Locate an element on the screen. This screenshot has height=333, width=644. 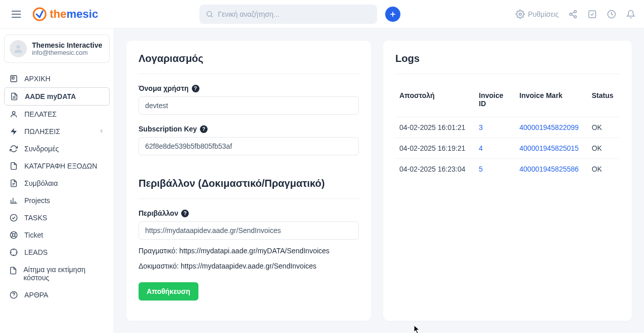
sidebar-item-label: LEADS is located at coordinates (36, 252).